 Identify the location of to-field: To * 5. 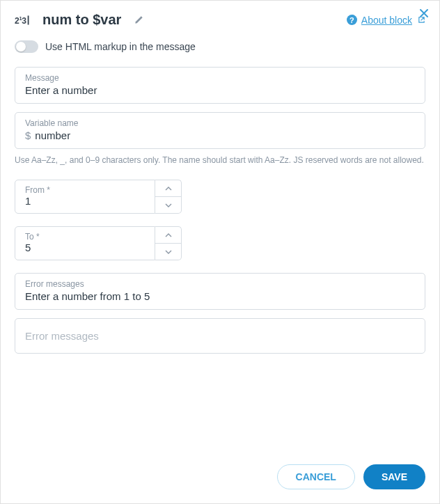
(85, 244).